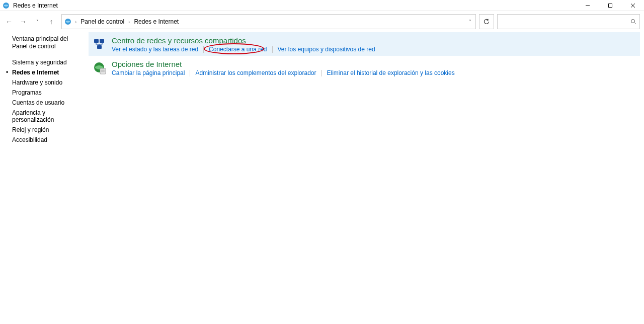 The width and height of the screenshot is (644, 324). Describe the element at coordinates (9, 22) in the screenshot. I see `back-button: ←` at that location.